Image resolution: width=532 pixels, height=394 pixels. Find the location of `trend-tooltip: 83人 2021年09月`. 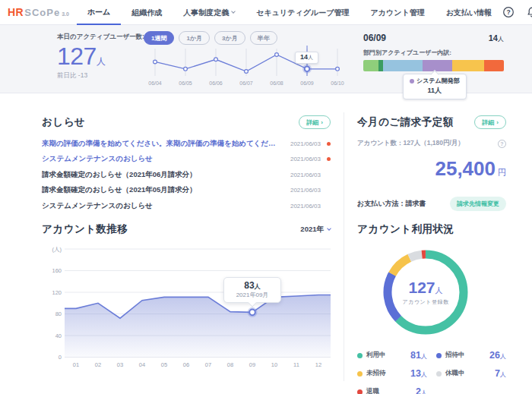

trend-tooltip: 83人 2021年09月 is located at coordinates (252, 290).